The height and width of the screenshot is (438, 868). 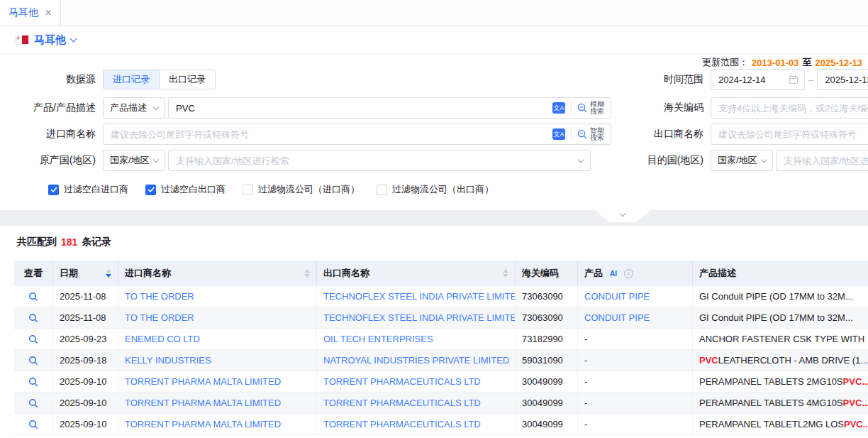 What do you see at coordinates (790, 108) in the screenshot?
I see `hs-code-input` at bounding box center [790, 108].